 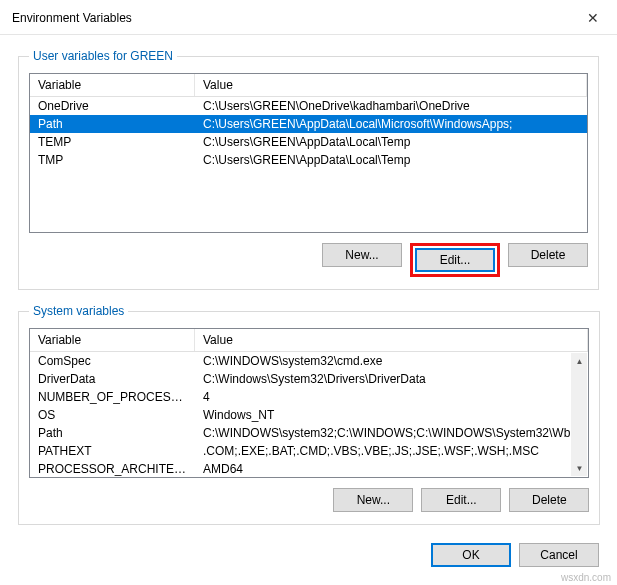 I want to click on cancel-button: Cancel, so click(x=559, y=555).